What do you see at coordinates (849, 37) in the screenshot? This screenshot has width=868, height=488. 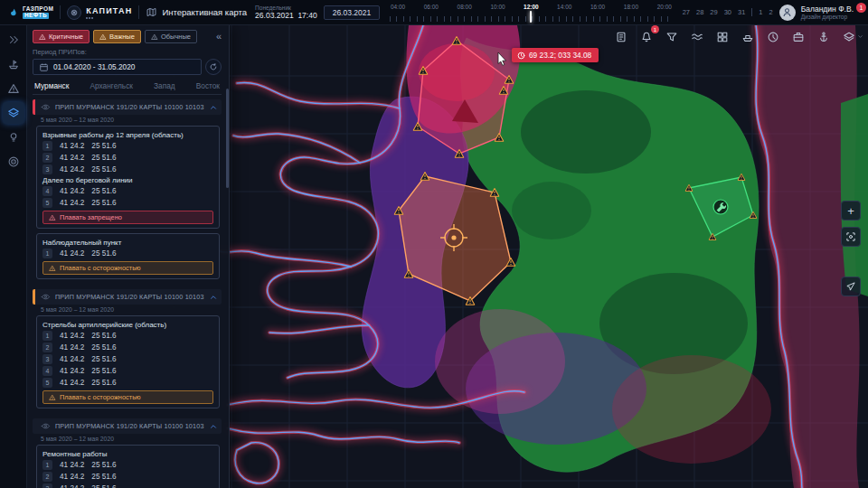 I see `layers-icon` at bounding box center [849, 37].